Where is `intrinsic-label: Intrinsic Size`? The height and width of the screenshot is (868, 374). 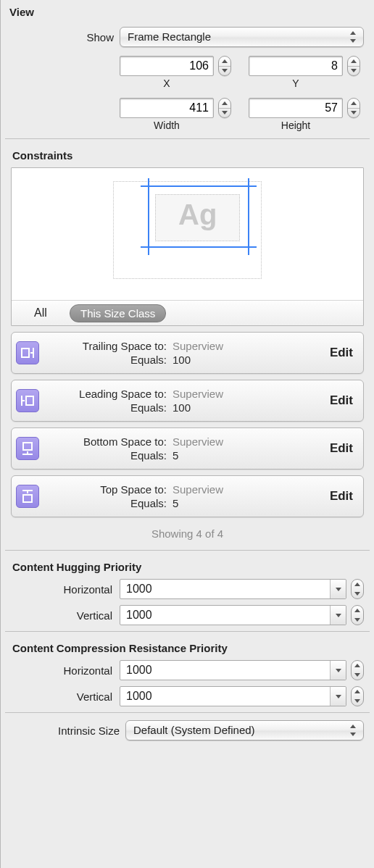
intrinsic-label: Intrinsic Size is located at coordinates (68, 730).